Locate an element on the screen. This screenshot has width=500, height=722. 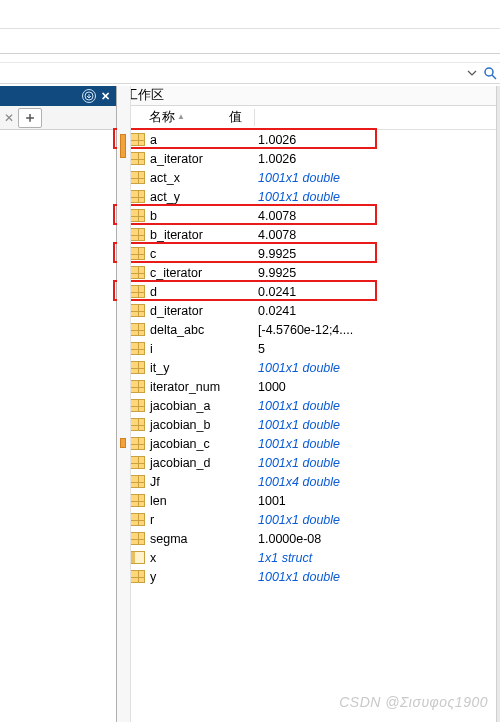
variable-row: r1001x1 double is located at coordinates (306, 520).